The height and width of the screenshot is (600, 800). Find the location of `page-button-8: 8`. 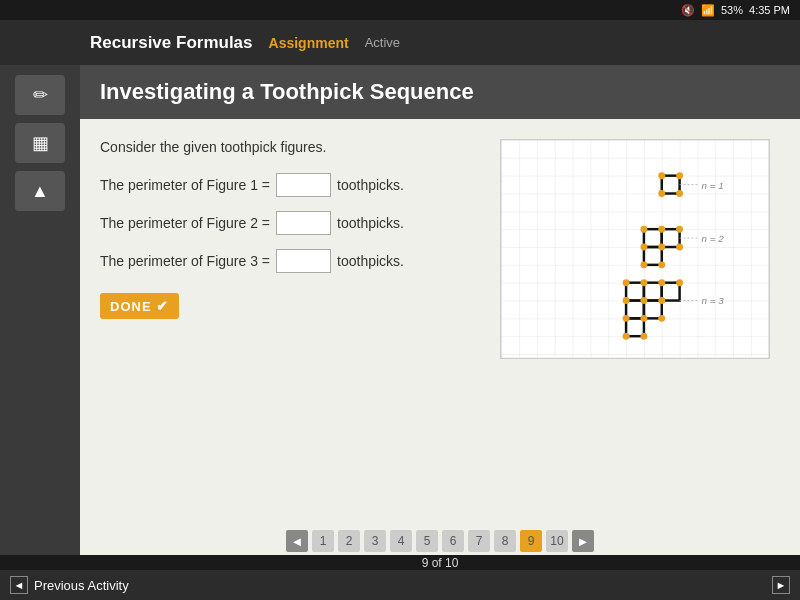

page-button-8: 8 is located at coordinates (505, 541).